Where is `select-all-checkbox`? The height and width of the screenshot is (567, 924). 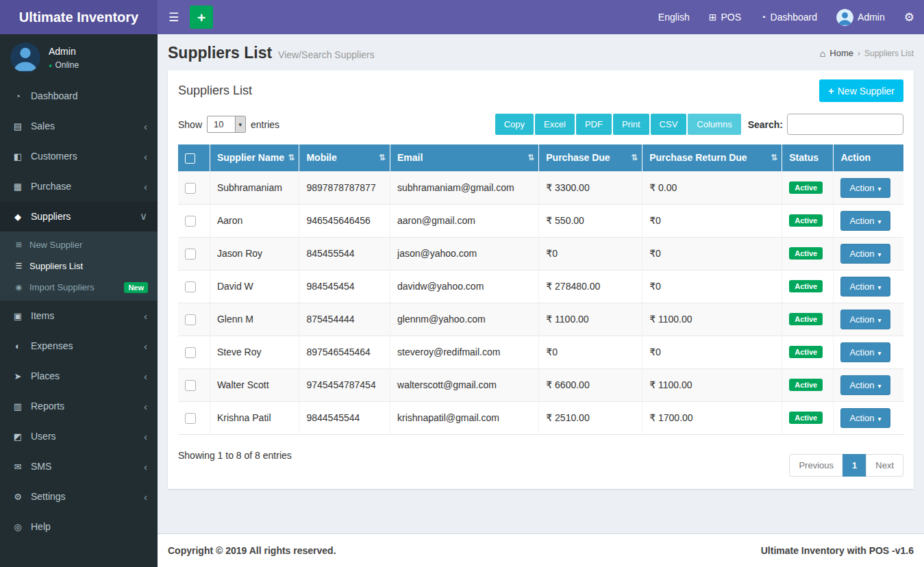
select-all-checkbox is located at coordinates (190, 159).